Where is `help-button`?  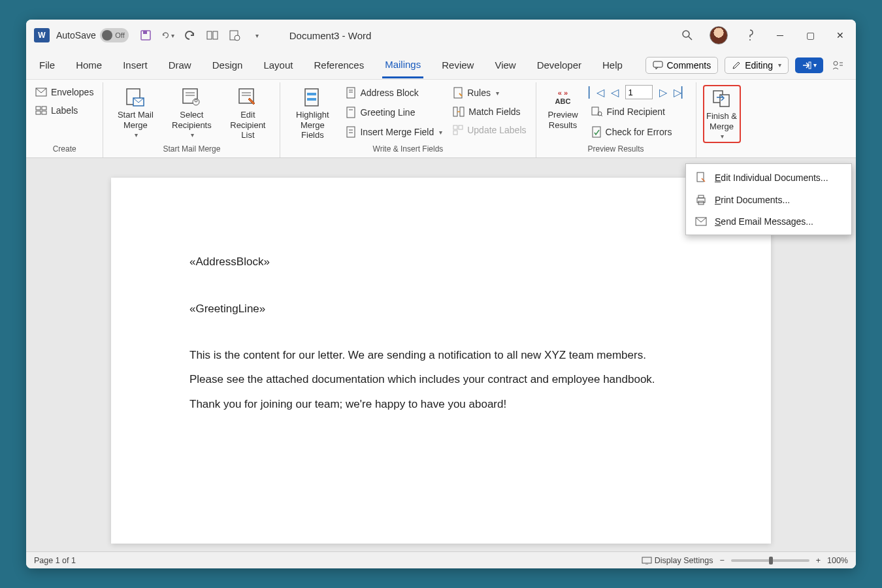
help-button is located at coordinates (750, 35).